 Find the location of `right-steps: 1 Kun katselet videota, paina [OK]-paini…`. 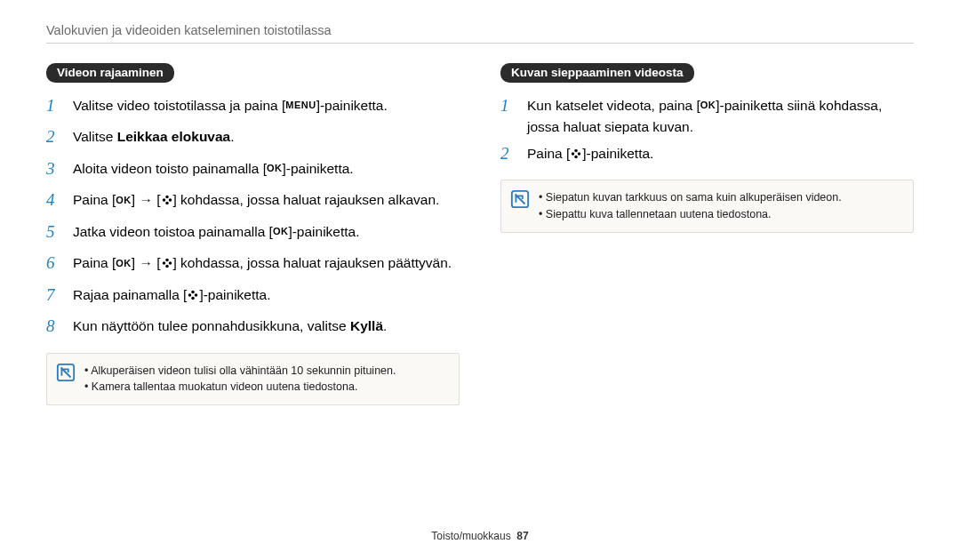

right-steps: 1 Kun katselet videota, paina [OK]-paini… is located at coordinates (708, 132).